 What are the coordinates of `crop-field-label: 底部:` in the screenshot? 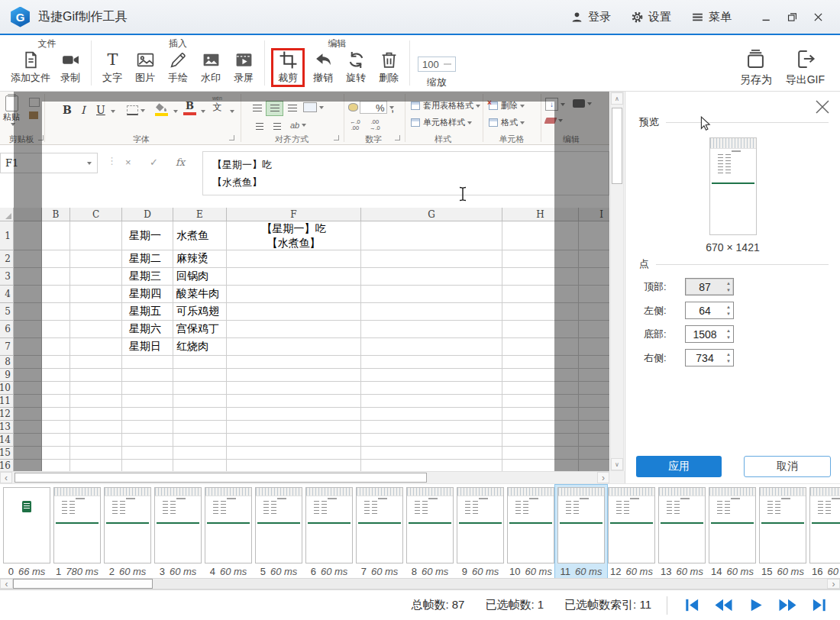 It's located at (664, 334).